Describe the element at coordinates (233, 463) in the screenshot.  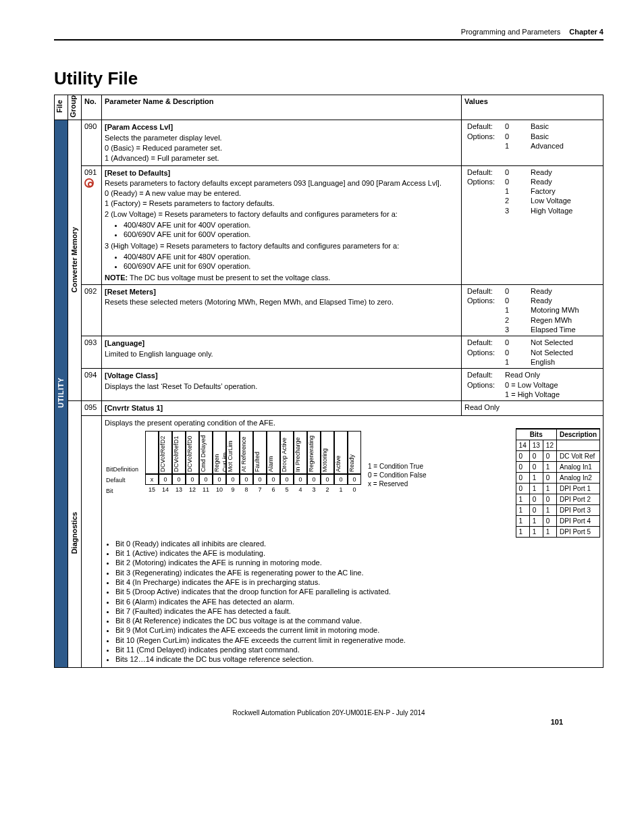
I see `bit-diagram: BitDefinition DCVoltRefD2 DCVoltRefD1 DC…` at that location.